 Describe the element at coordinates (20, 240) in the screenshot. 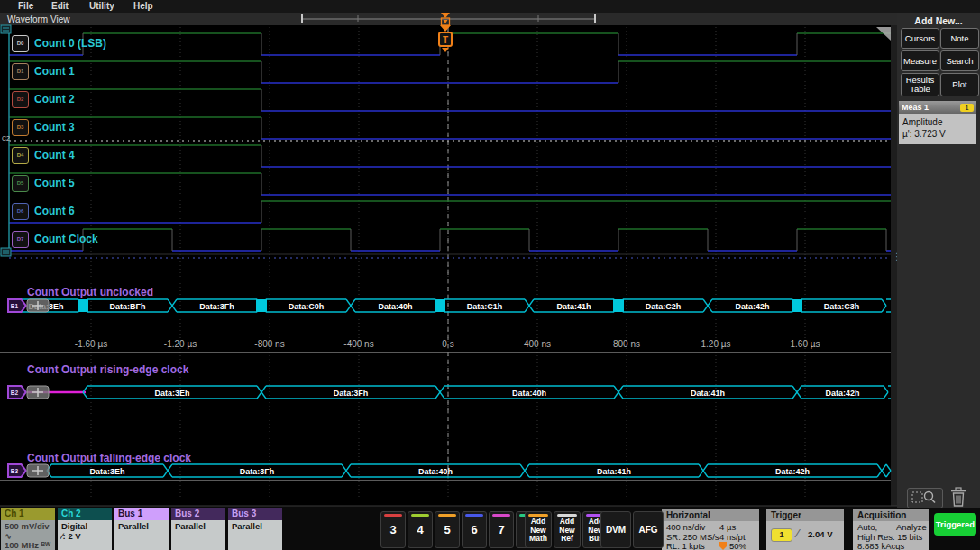

I see `channel-badge-D7: D7` at that location.